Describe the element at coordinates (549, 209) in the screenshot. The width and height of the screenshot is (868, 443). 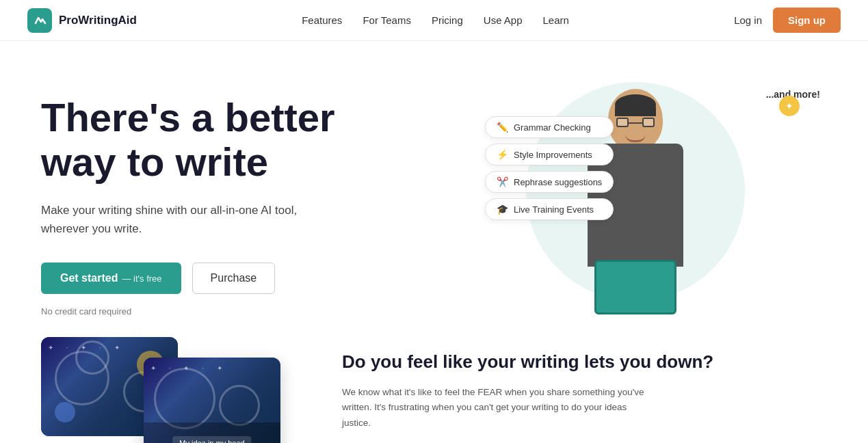
I see `pill-training: 🎓 Live Training Events` at that location.